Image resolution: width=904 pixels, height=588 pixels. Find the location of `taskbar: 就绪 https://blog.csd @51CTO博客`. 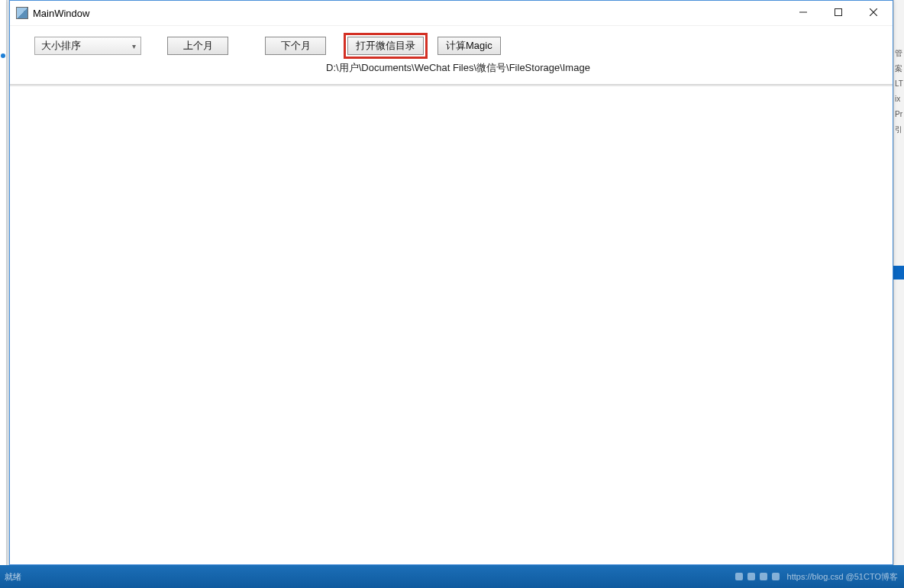

taskbar: 就绪 https://blog.csd @51CTO博客 is located at coordinates (452, 577).